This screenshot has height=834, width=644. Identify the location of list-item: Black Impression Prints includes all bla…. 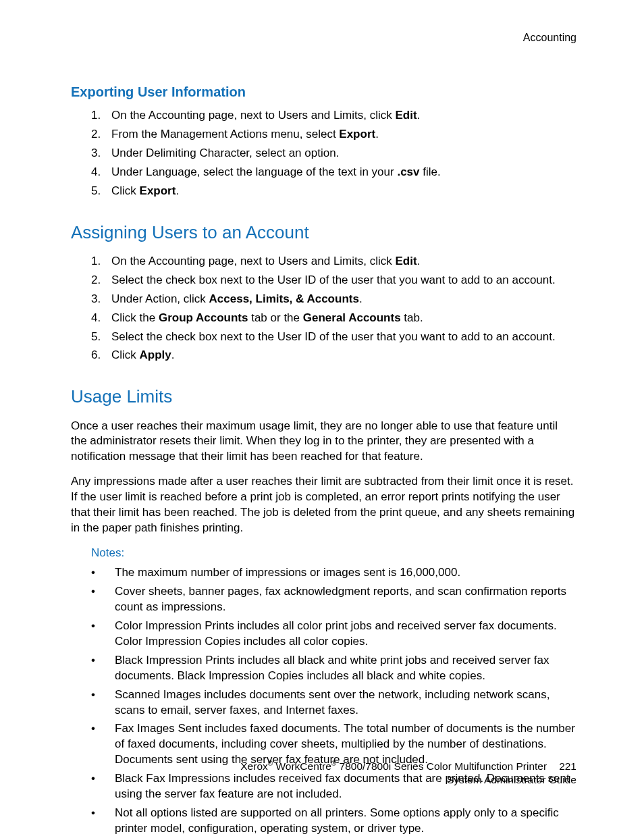
(346, 669).